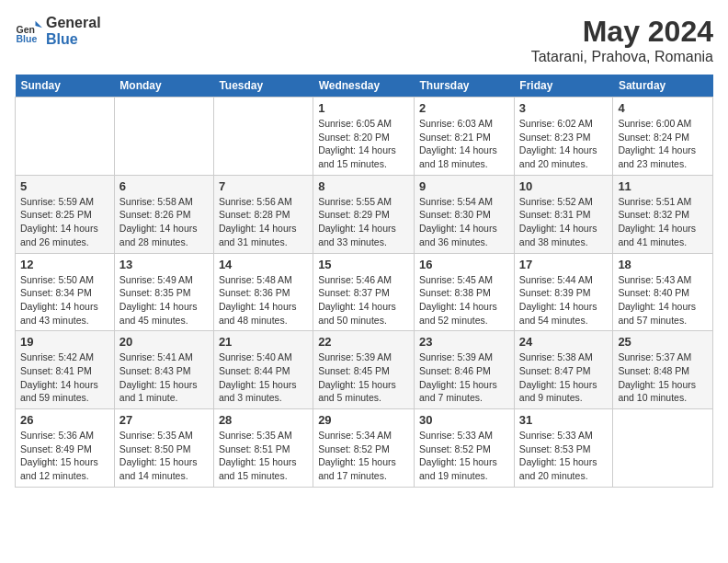 This screenshot has height=563, width=728. What do you see at coordinates (65, 293) in the screenshot?
I see `calendar-cell: 12Sunrise: 5:50 AM Sunset: 8:34 PM Dayli…` at bounding box center [65, 293].